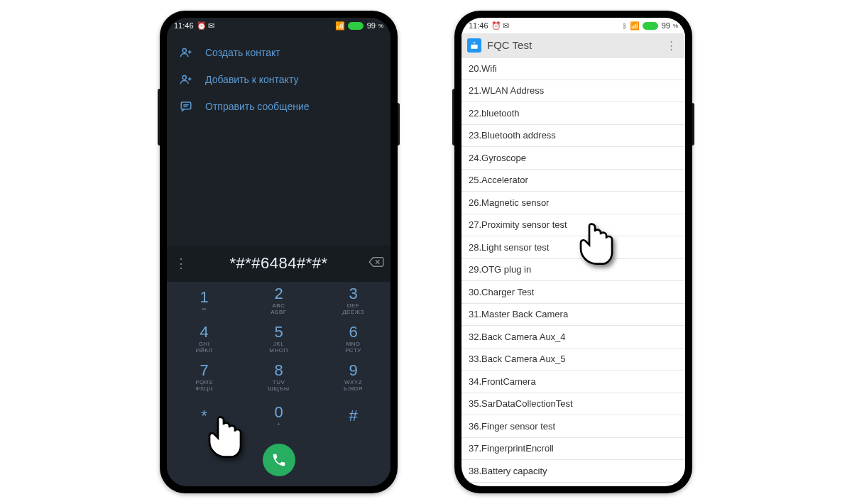  What do you see at coordinates (574, 449) in the screenshot?
I see `list-item: 37.FingerprintEncroll` at bounding box center [574, 449].